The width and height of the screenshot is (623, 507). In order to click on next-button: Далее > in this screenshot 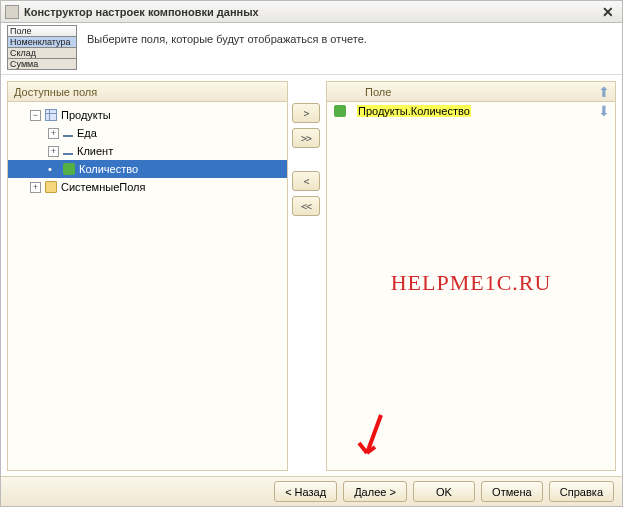, I will do `click(375, 492)`.